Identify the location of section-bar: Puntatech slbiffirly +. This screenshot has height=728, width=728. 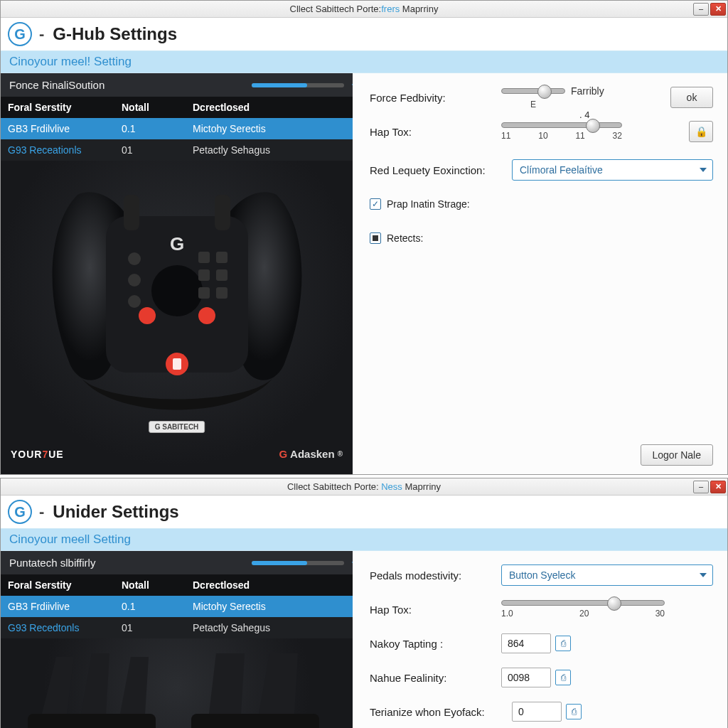
(176, 563).